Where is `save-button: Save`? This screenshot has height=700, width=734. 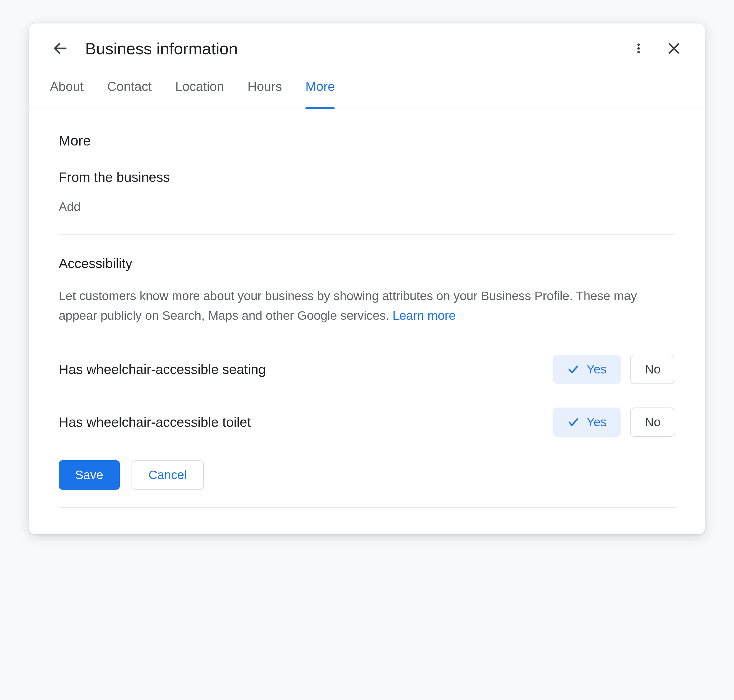
save-button: Save is located at coordinates (89, 475).